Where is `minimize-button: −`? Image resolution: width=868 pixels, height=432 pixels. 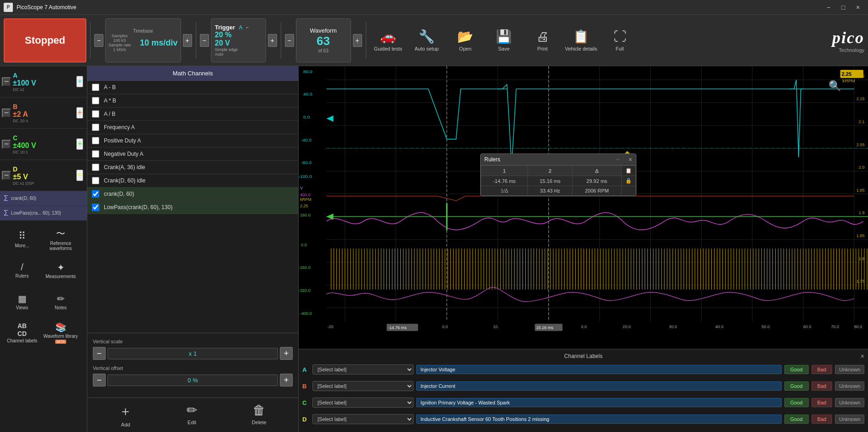 minimize-button: − is located at coordinates (828, 7).